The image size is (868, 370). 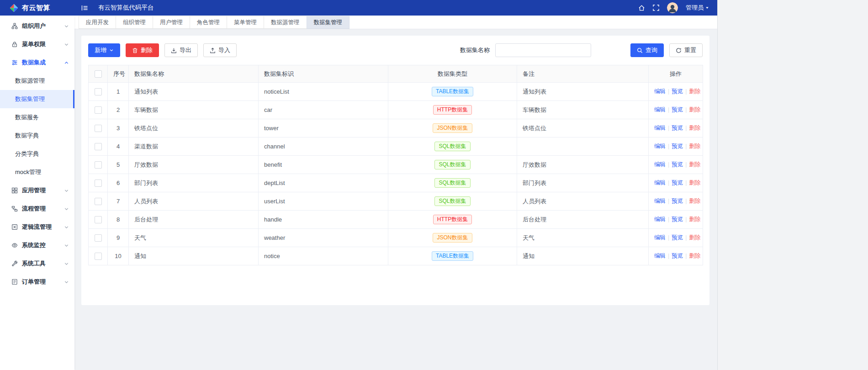 I want to click on sidebar-item-process-mgmt: 流程管理, so click(x=37, y=209).